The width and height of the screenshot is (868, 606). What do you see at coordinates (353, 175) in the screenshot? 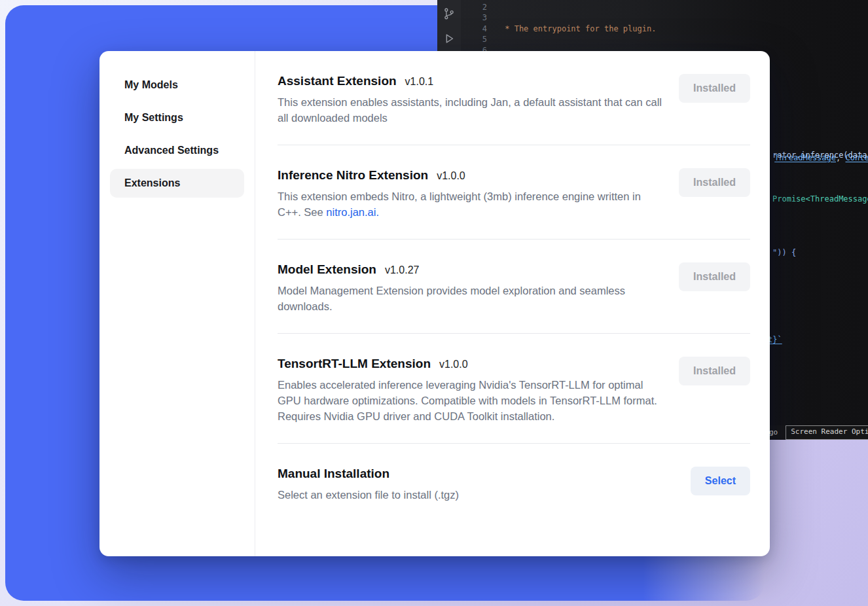
I see `extension-name: Inference Nitro Extension` at bounding box center [353, 175].